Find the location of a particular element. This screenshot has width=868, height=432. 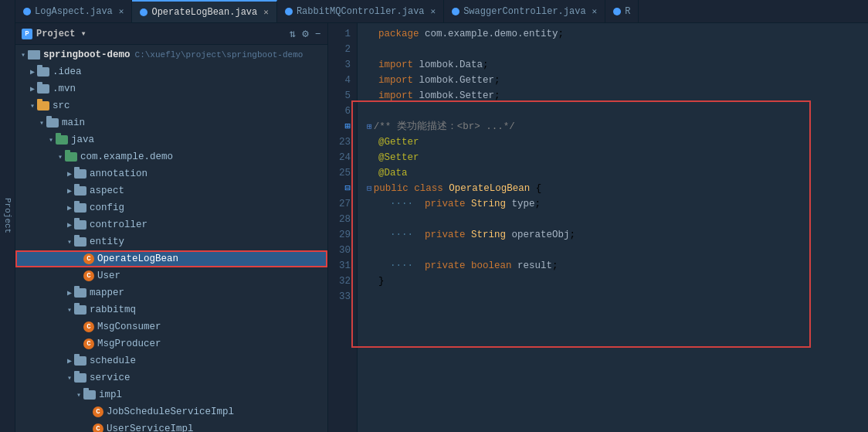

code-line-4: import lombok.Getter; is located at coordinates (618, 80).